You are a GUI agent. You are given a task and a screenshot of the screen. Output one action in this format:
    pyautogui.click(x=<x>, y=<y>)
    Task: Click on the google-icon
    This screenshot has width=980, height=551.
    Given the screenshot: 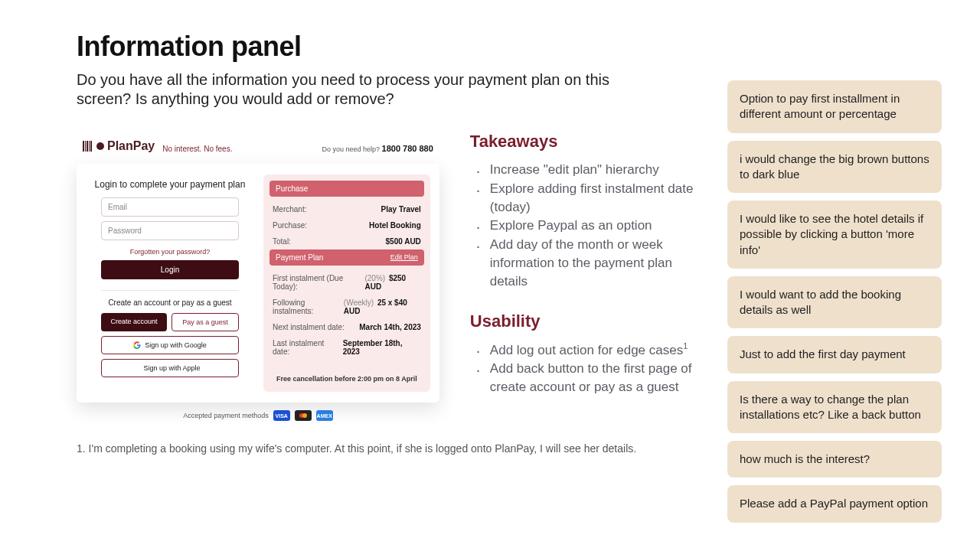 What is the action you would take?
    pyautogui.click(x=137, y=345)
    